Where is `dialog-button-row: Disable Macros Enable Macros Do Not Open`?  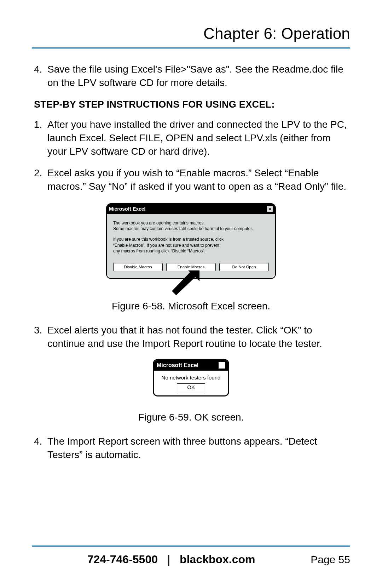 dialog-button-row: Disable Macros Enable Macros Do Not Open is located at coordinates (191, 267).